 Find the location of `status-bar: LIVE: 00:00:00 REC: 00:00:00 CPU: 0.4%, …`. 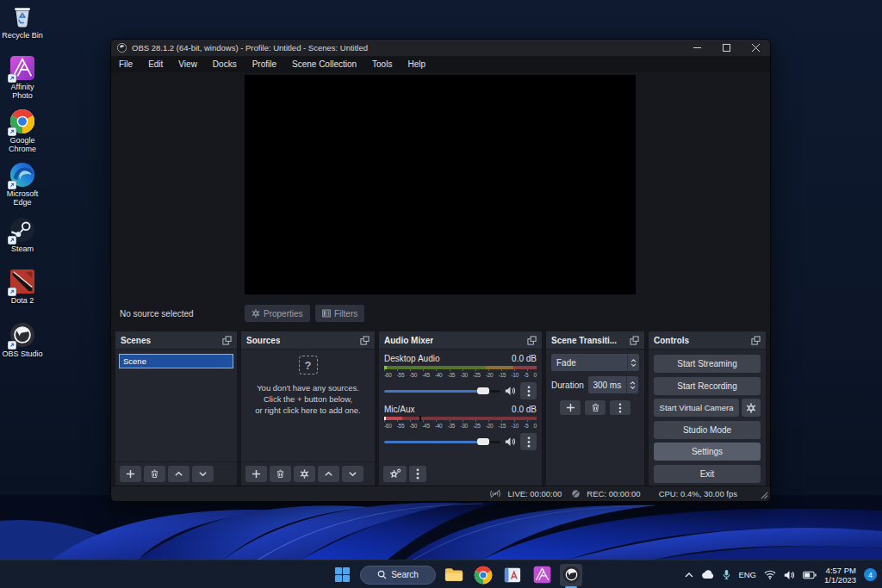

status-bar: LIVE: 00:00:00 REC: 00:00:00 CPU: 0.4%, … is located at coordinates (441, 493).